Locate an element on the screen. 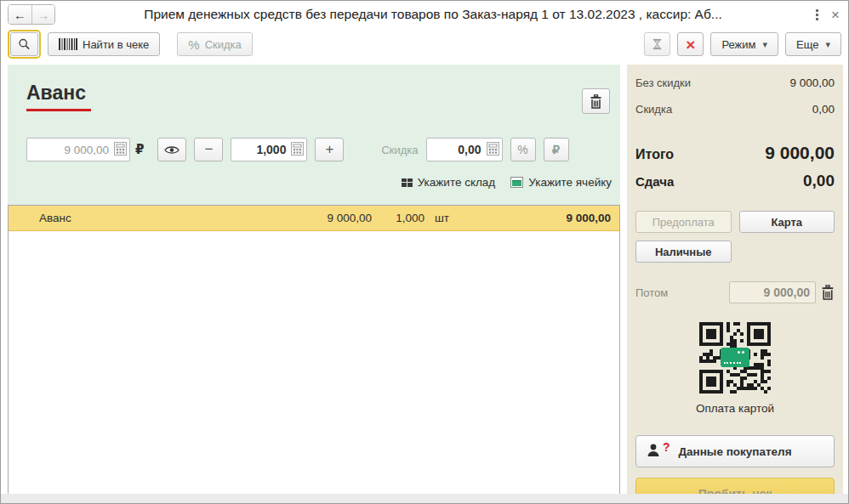 The width and height of the screenshot is (849, 504). storage-links-row: Укажите склад Укажите ячейку is located at coordinates (310, 182).